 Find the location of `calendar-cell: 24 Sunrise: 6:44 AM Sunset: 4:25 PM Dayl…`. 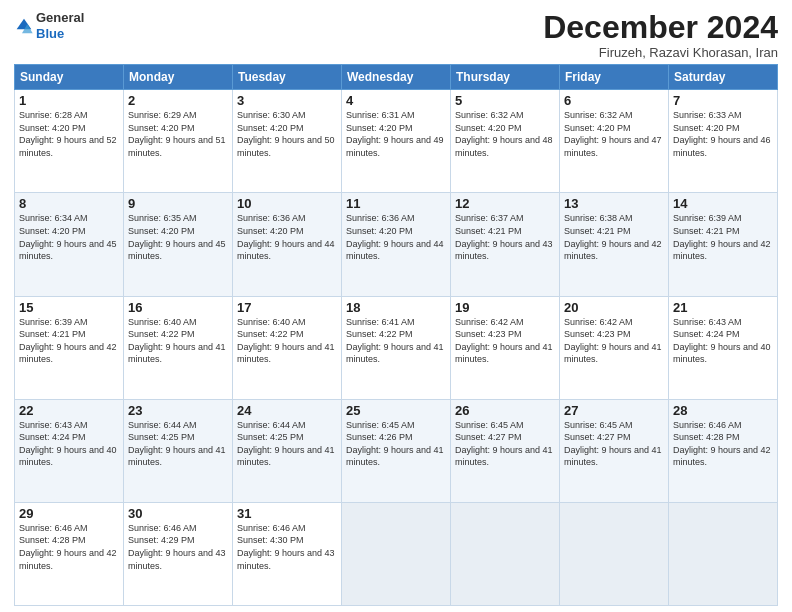

calendar-cell: 24 Sunrise: 6:44 AM Sunset: 4:25 PM Dayl… is located at coordinates (288, 450).